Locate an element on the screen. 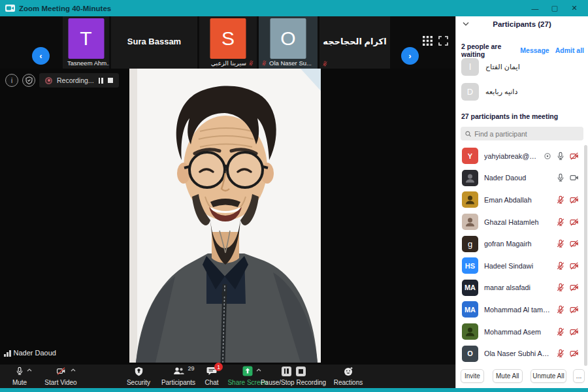 Image resolution: width=588 pixels, height=392 pixels. participant-row: HS Hadeel Sindawi is located at coordinates (522, 266).